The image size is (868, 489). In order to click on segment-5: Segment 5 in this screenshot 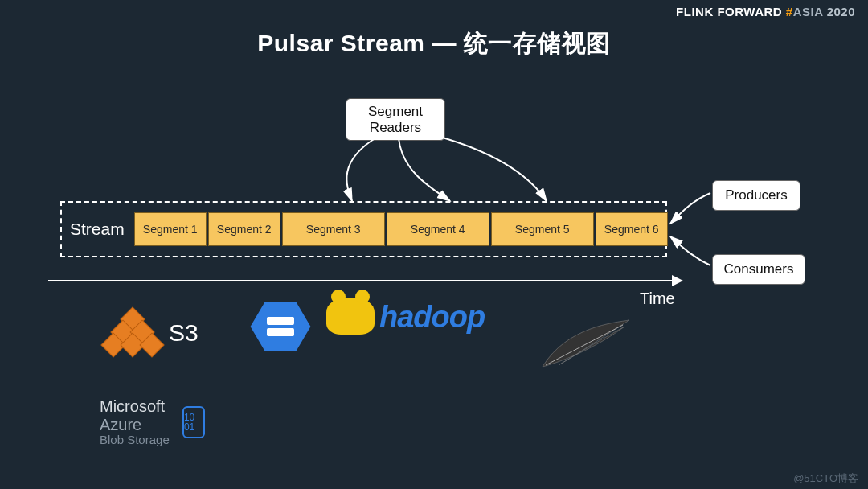, I will do `click(542, 229)`.